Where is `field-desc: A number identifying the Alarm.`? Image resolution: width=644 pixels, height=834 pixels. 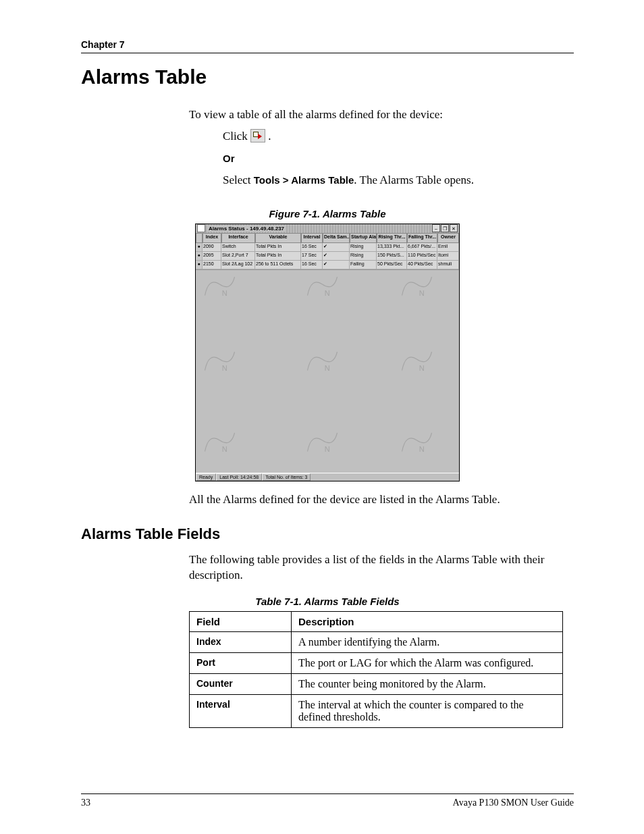
field-desc: A number identifying the Alarm. is located at coordinates (427, 642).